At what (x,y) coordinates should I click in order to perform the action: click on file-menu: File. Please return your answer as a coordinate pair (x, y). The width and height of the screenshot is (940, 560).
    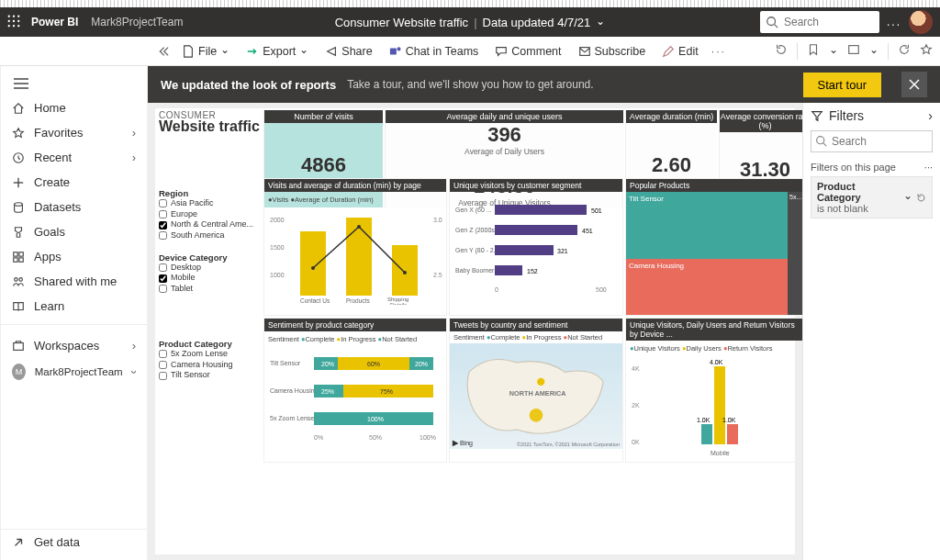
    Looking at the image, I should click on (206, 51).